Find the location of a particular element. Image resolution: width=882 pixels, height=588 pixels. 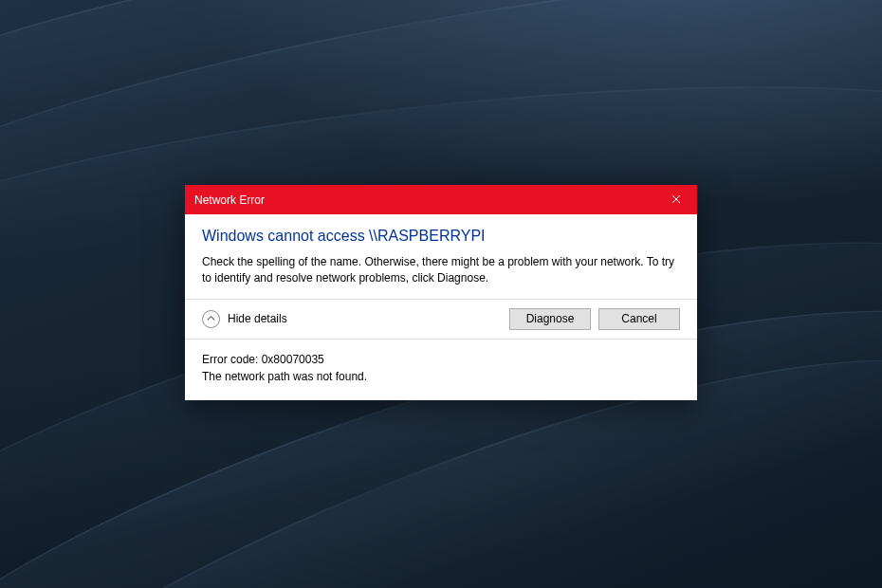

chevron-up-icon is located at coordinates (211, 319).